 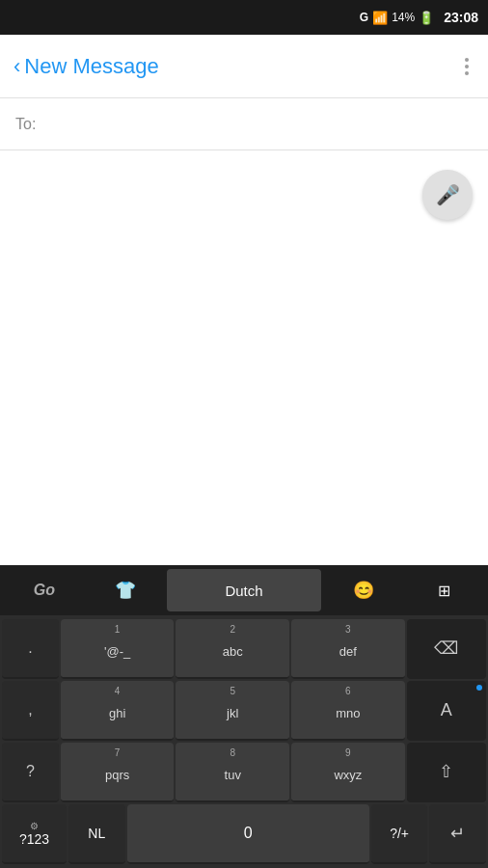 What do you see at coordinates (44, 590) in the screenshot?
I see `go-label: Go` at bounding box center [44, 590].